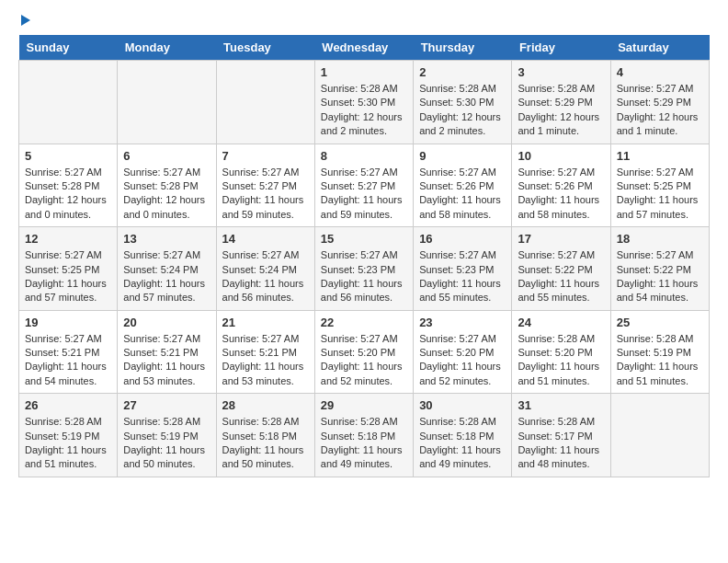 This screenshot has width=728, height=563. I want to click on calendar-cell: 29Sunrise: 5:28 AMSunset: 5:18 PMDayligh…, so click(364, 436).